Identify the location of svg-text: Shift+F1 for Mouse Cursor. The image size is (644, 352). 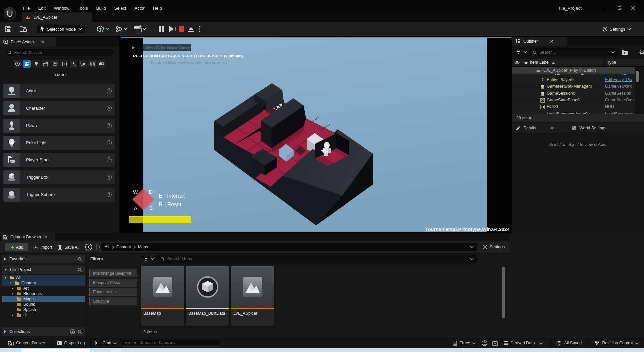
(169, 48).